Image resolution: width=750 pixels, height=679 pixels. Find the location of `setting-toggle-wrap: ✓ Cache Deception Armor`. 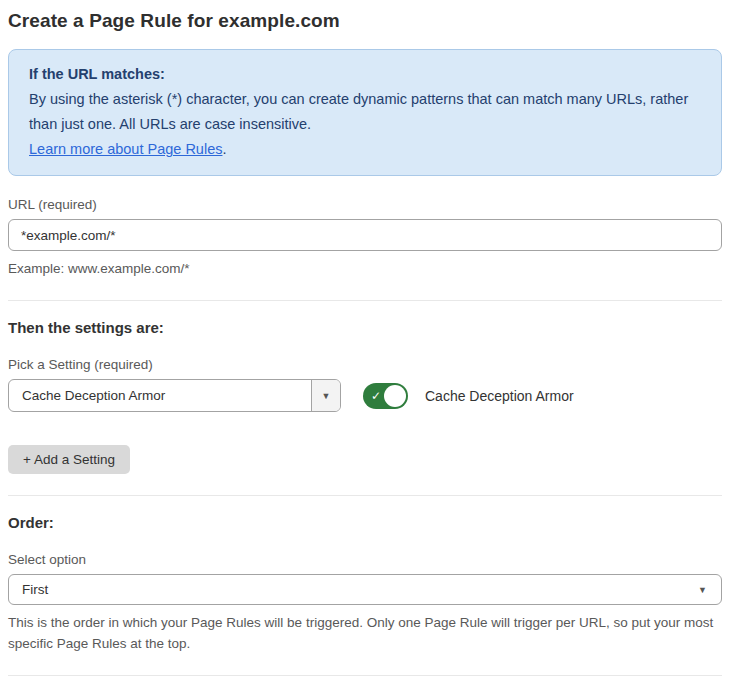

setting-toggle-wrap: ✓ Cache Deception Armor is located at coordinates (468, 396).